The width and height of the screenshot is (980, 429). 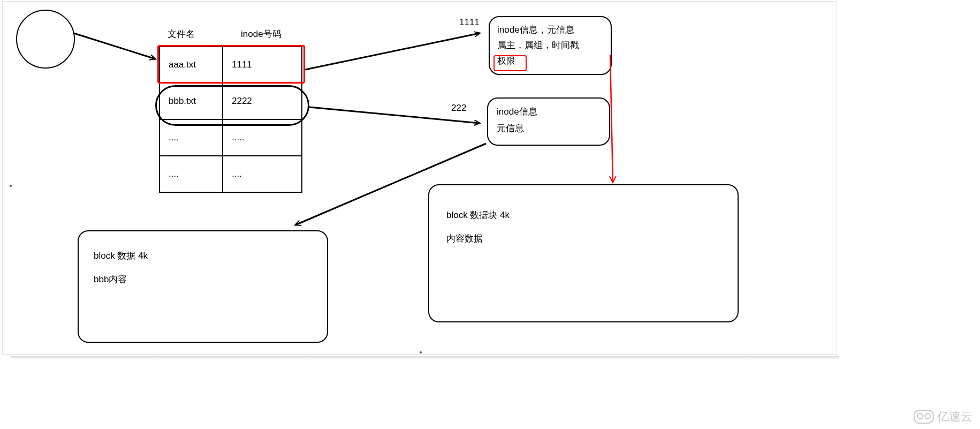 I want to click on inode2-line1: inode信息, so click(x=549, y=112).